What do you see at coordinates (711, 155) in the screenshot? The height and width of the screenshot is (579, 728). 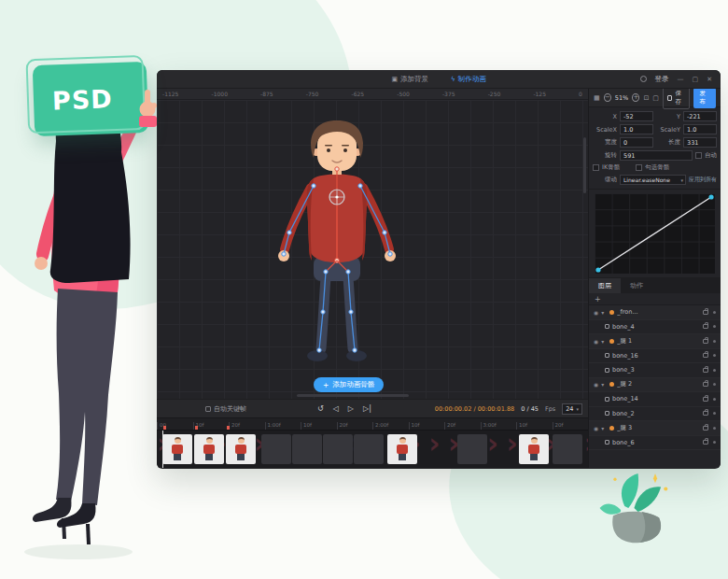 I see `auto-label: 自动` at bounding box center [711, 155].